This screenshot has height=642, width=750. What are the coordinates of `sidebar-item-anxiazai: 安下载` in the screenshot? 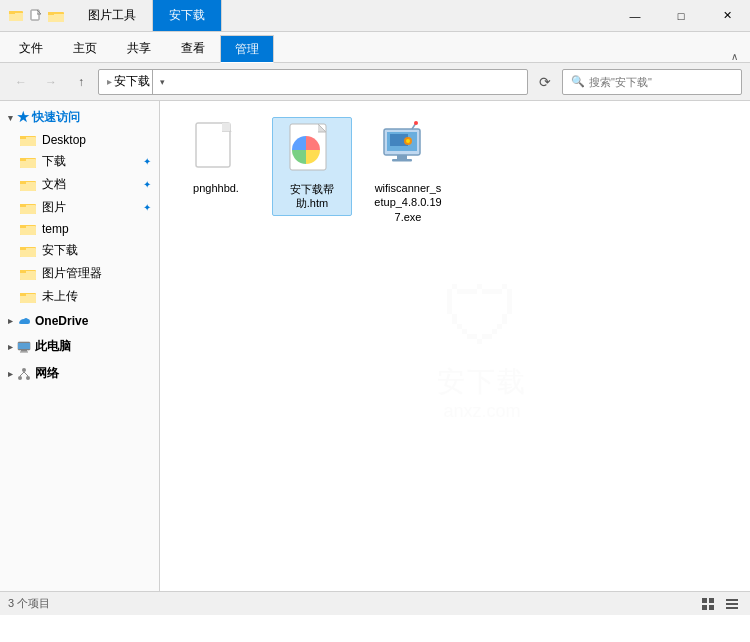 It's located at (80, 250).